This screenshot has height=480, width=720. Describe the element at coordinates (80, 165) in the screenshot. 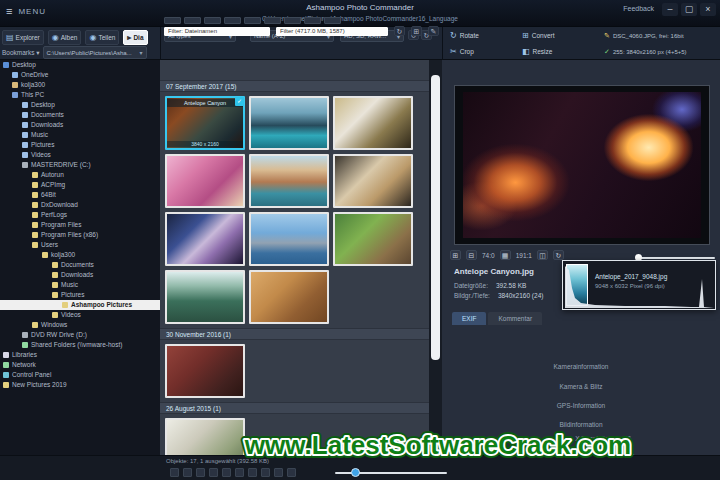

I see `tree-item: MASTERDRIVE (C:)` at that location.